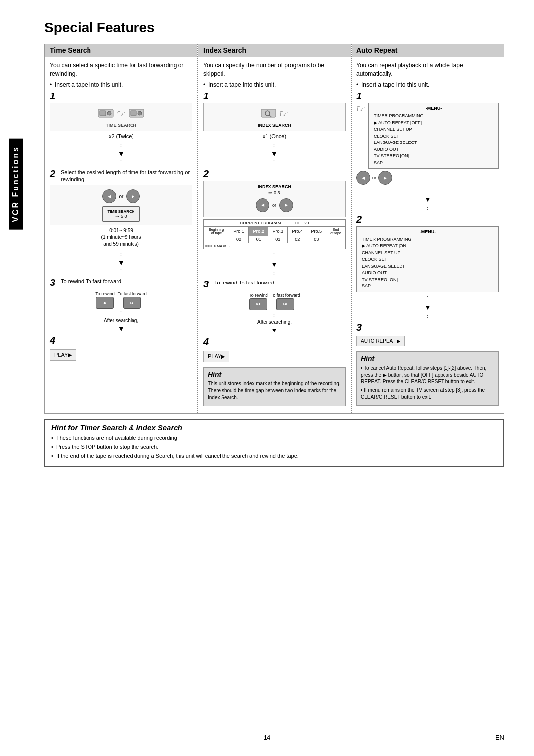  Describe the element at coordinates (259, 239) in the screenshot. I see `time-01a: 01` at that location.